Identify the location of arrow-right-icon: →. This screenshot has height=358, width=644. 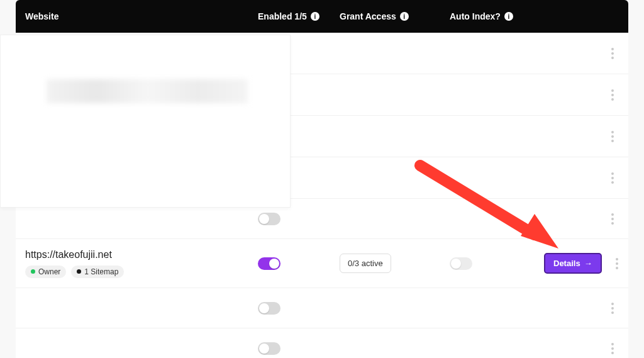
(589, 263).